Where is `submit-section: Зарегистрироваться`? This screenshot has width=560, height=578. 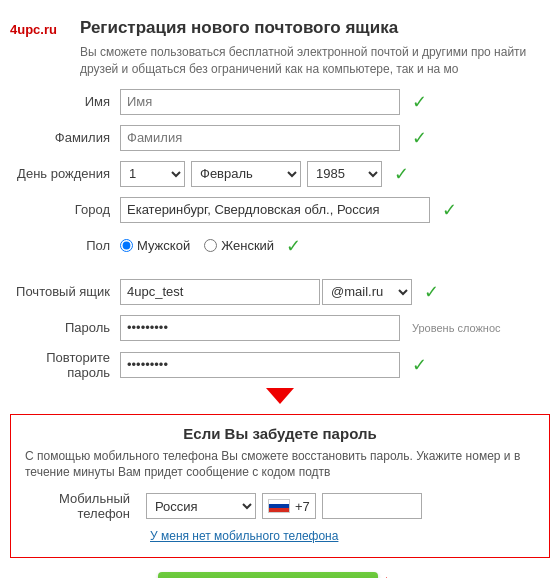 submit-section: Зарегистрироваться is located at coordinates (280, 575).